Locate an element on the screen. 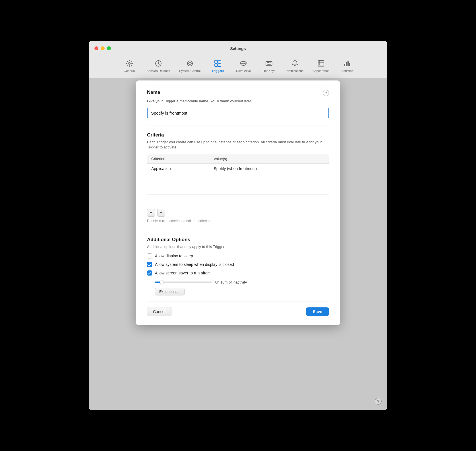  toolbar-appearance-label: Appearance is located at coordinates (321, 71).